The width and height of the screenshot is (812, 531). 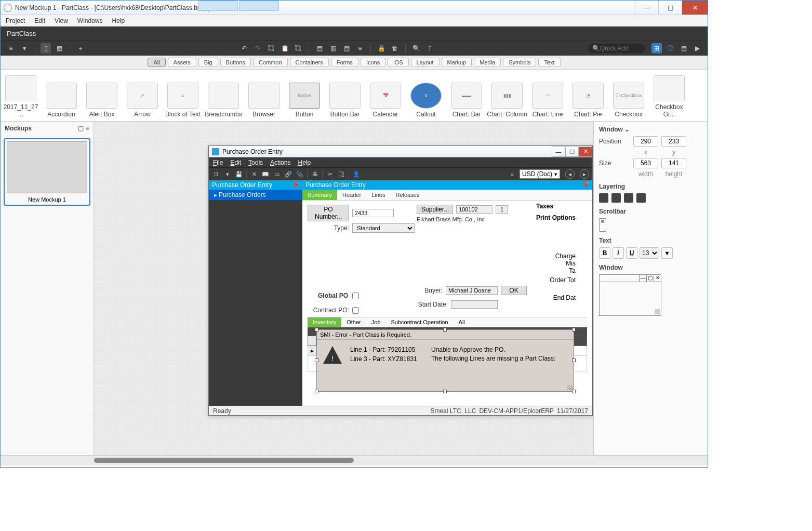 What do you see at coordinates (304, 96) in the screenshot?
I see `widget-item: ButtonButton` at bounding box center [304, 96].